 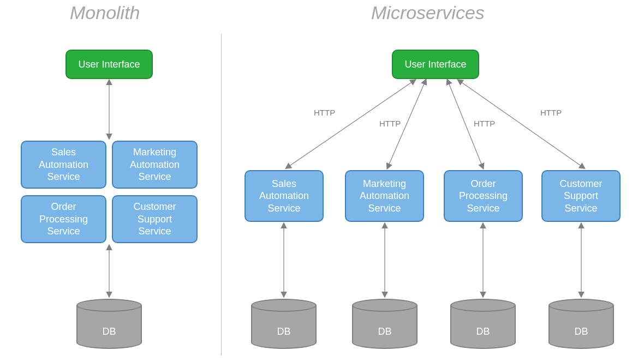 I want to click on micro-marketing-service: MarketingAutomationService, so click(x=384, y=196).